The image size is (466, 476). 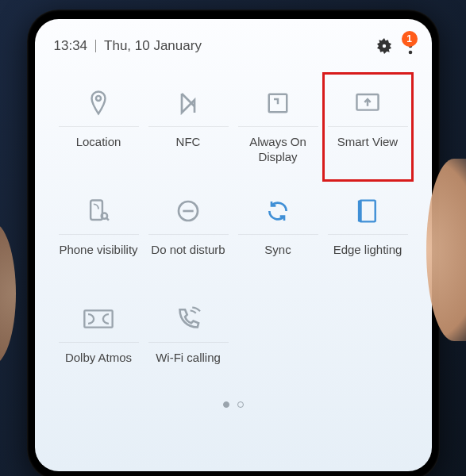 I want to click on tile-label: Phone visibility, so click(x=98, y=258).